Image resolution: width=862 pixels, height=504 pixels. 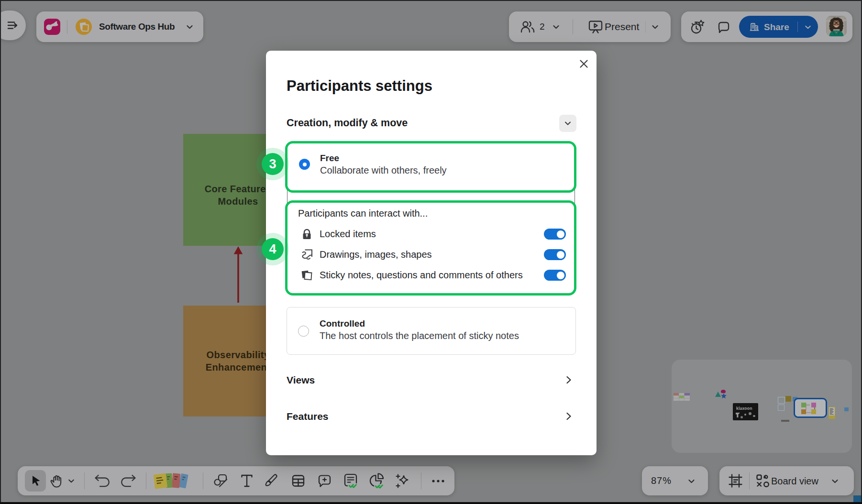 I want to click on minimap-table-thumb, so click(x=682, y=397).